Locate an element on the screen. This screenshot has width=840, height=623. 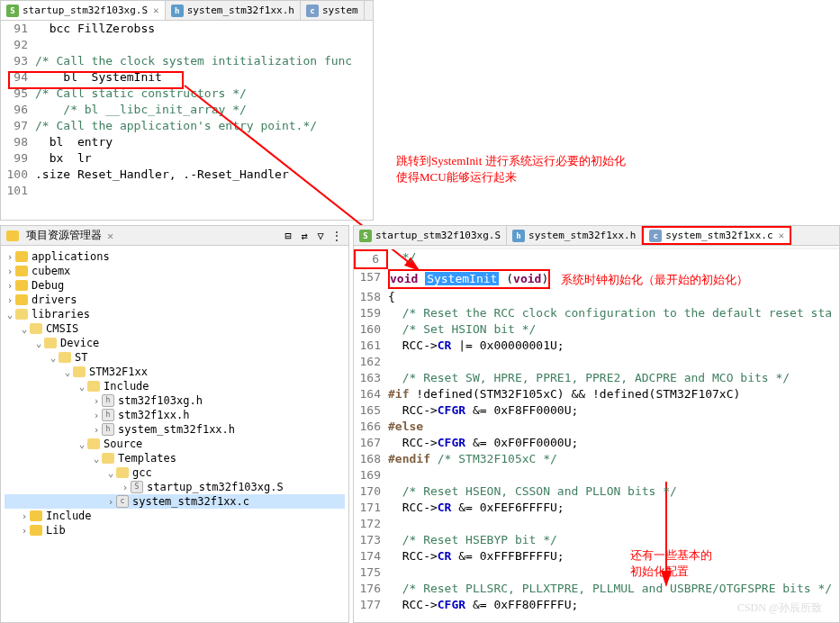
code-line: 96 /* bl __libc_init_array */ is located at coordinates (187, 110).